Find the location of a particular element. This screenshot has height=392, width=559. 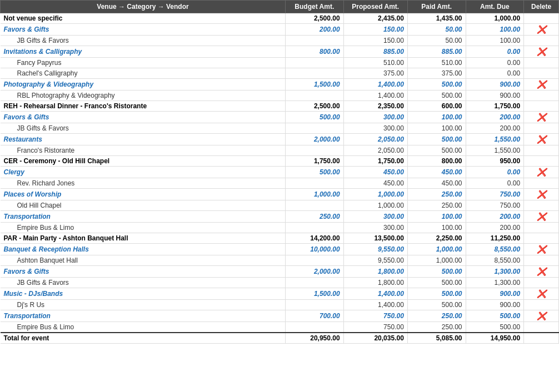

table-row: PAR - Main Party - Ashton Banquet Hall14… is located at coordinates (280, 239).